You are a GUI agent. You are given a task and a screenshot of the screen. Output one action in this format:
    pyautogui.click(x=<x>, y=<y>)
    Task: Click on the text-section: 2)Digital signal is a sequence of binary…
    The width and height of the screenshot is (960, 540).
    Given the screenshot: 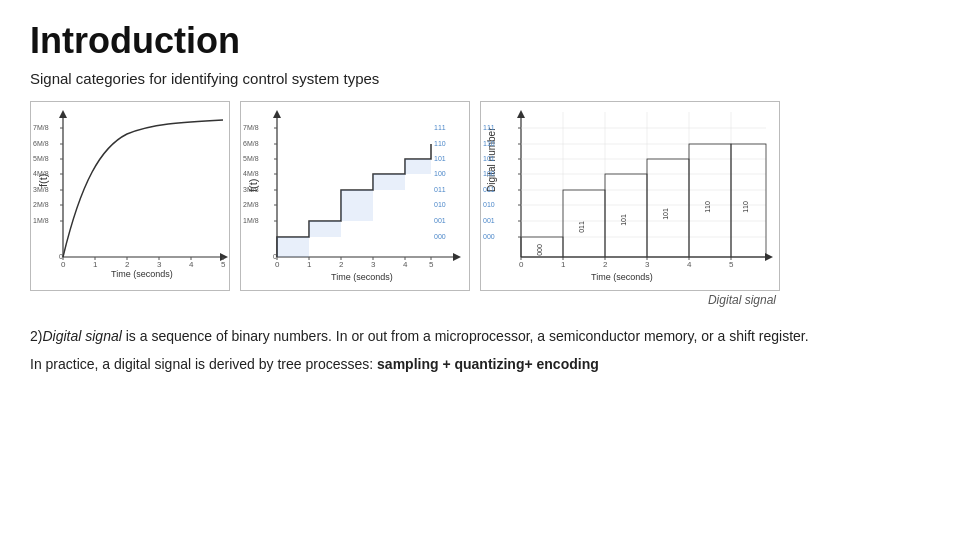 What is the action you would take?
    pyautogui.click(x=480, y=350)
    